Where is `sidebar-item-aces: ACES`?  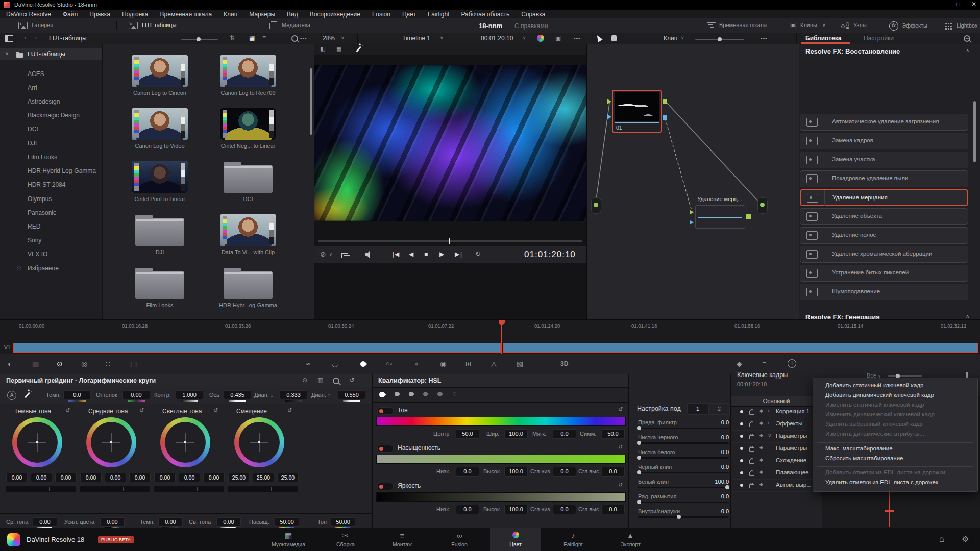 sidebar-item-aces: ACES is located at coordinates (36, 74).